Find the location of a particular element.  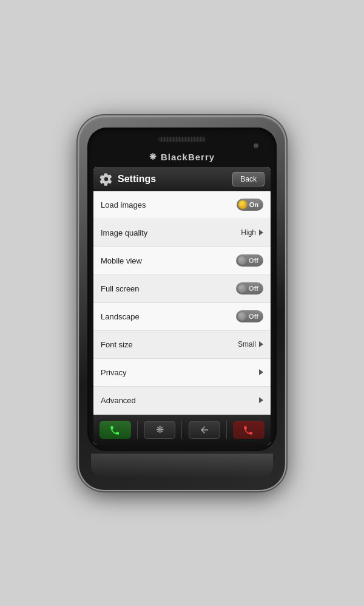

toggle-off-dot is located at coordinates (242, 260).